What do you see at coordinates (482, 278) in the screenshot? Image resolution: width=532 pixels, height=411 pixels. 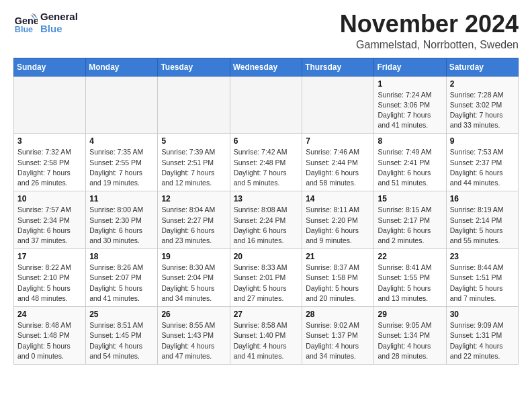 I see `calendar-cell: 23Sunrise: 8:44 AM Sunset: 1:51 PM Dayli…` at bounding box center [482, 278].